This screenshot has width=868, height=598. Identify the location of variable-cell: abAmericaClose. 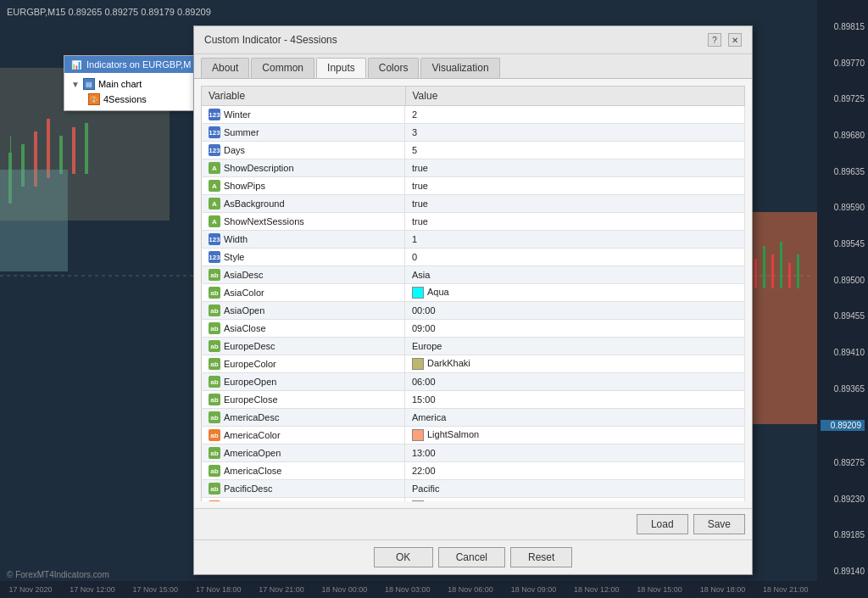
(303, 471).